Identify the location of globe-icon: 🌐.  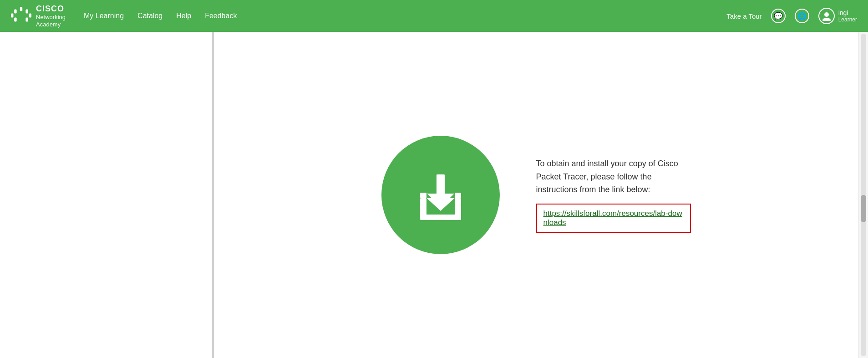
(802, 16).